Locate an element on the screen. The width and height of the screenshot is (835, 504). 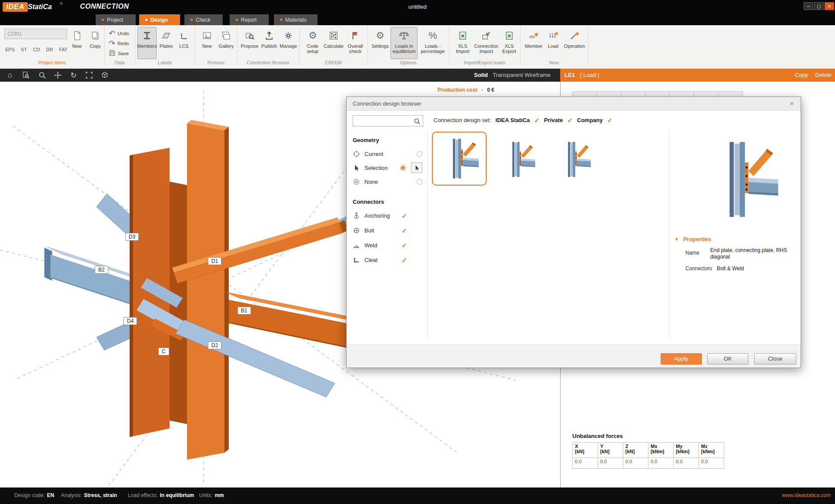
xls-export-button: XLS Export is located at coordinates (509, 43).